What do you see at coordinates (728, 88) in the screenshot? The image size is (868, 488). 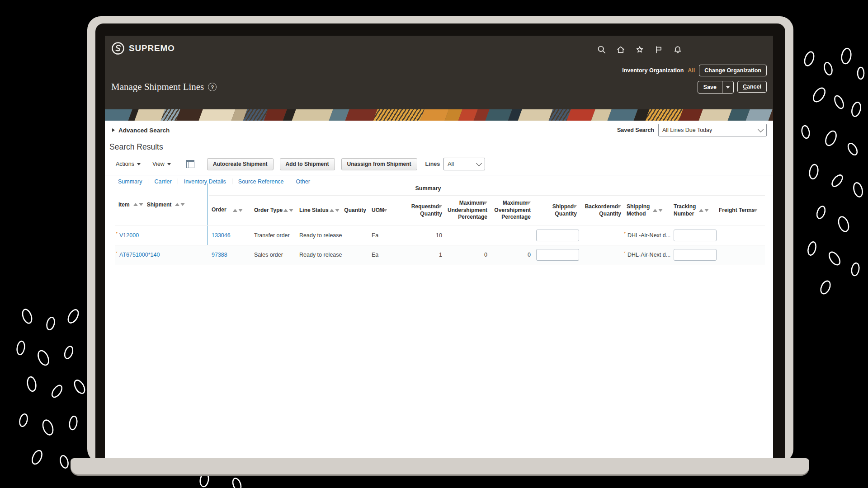 I see `chevron-down-icon` at bounding box center [728, 88].